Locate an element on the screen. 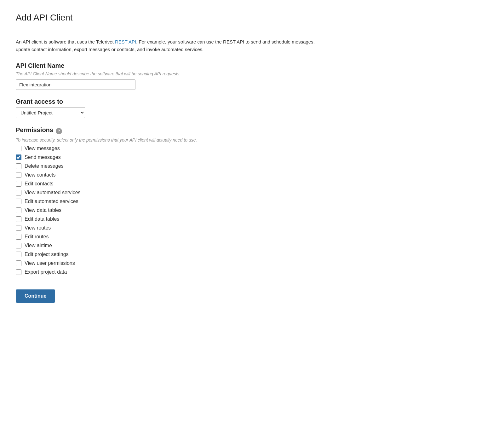  view-messages-label: View messages is located at coordinates (42, 148).